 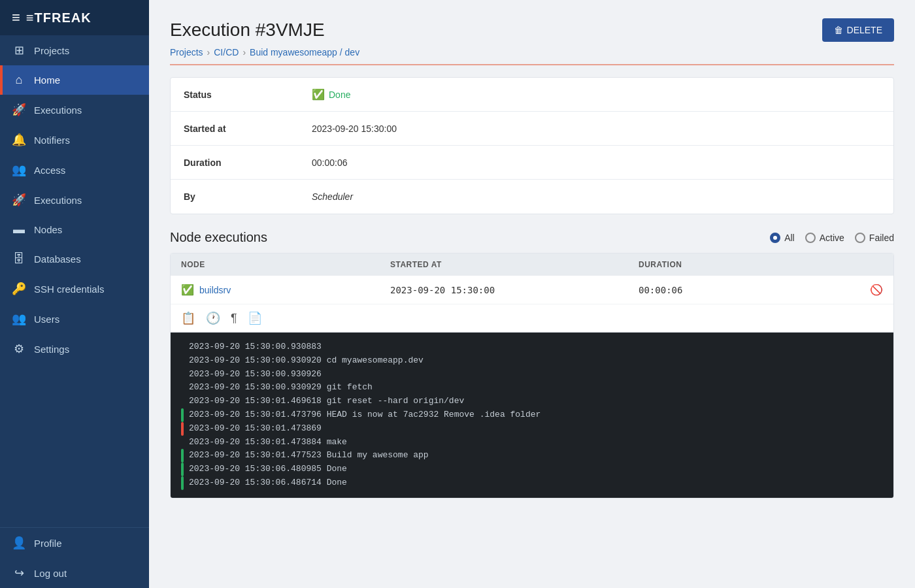 What do you see at coordinates (532, 319) in the screenshot?
I see `log-toolbar: 📋 🕐 ¶ 📄` at bounding box center [532, 319].